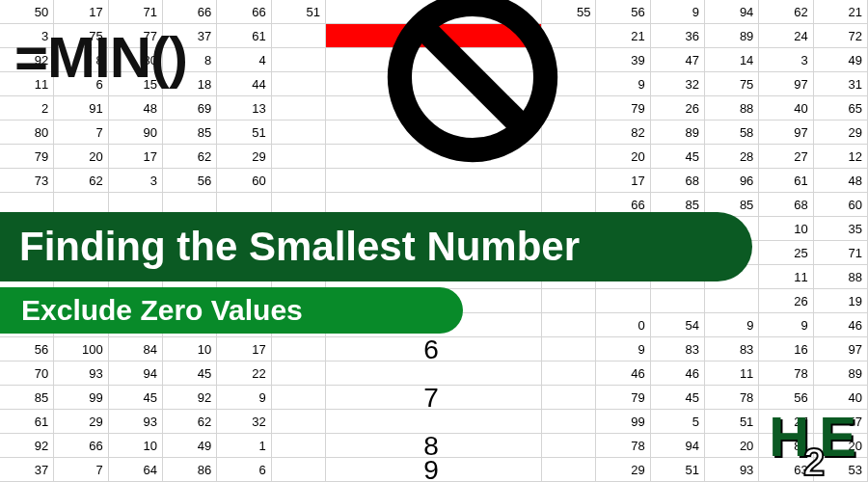 Image resolution: width=868 pixels, height=482 pixels. What do you see at coordinates (81, 349) in the screenshot?
I see `cell: 100` at bounding box center [81, 349].